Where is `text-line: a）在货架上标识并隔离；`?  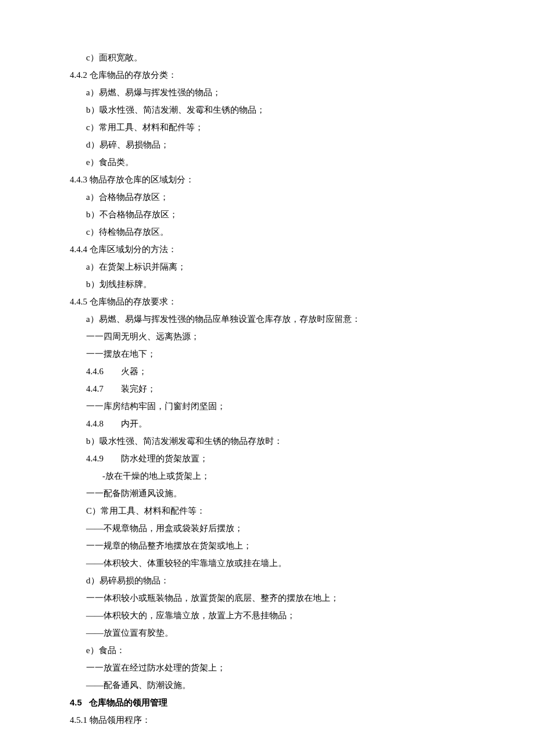 text-line: a）在货架上标识并隔离； is located at coordinates (273, 267).